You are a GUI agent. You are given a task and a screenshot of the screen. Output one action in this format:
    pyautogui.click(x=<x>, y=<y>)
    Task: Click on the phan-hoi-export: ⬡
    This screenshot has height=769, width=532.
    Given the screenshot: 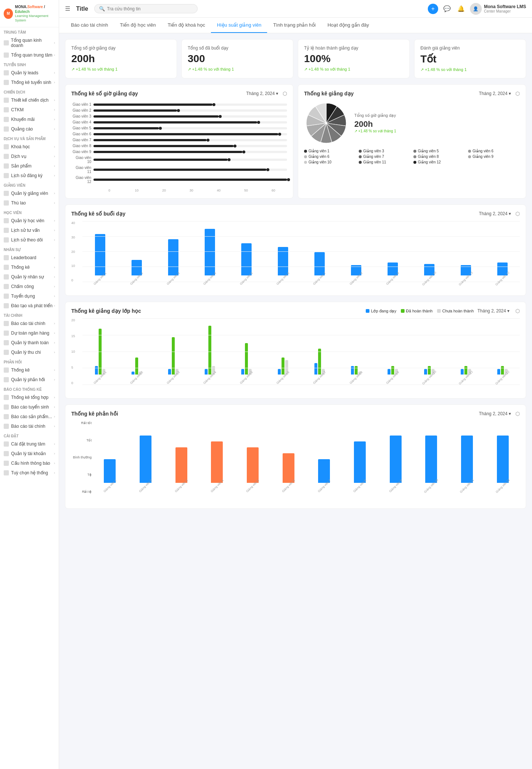 What is the action you would take?
    pyautogui.click(x=518, y=414)
    